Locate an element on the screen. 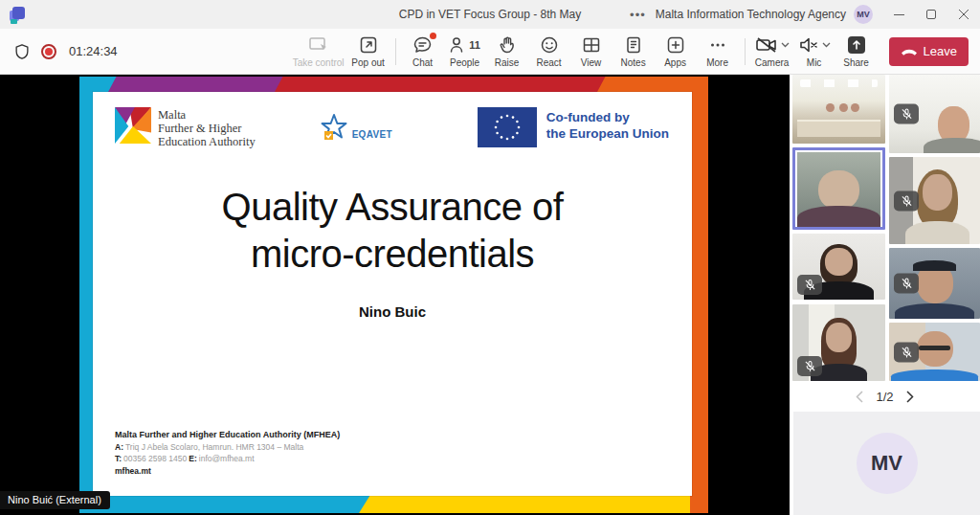  slide-author: Nino Buic is located at coordinates (392, 312).